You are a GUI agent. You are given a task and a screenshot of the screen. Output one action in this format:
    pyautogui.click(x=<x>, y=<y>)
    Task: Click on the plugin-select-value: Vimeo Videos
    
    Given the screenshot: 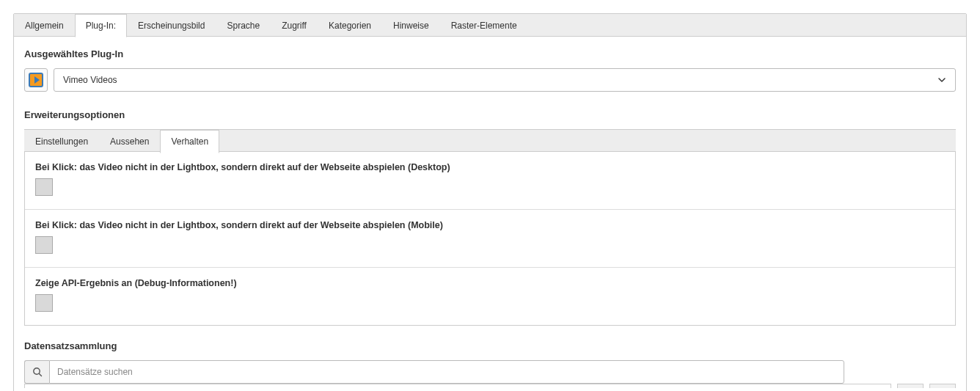 What is the action you would take?
    pyautogui.click(x=90, y=80)
    